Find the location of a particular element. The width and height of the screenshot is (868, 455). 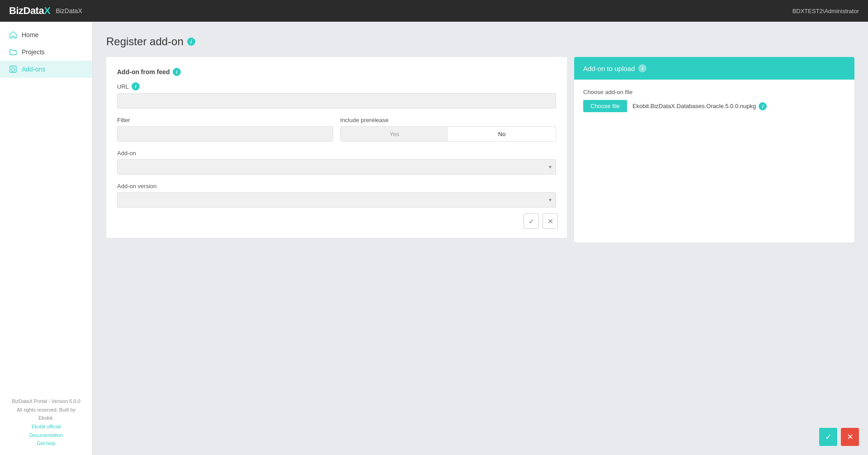

sidebar-nav: Home Projects Add-ons is located at coordinates (46, 50).